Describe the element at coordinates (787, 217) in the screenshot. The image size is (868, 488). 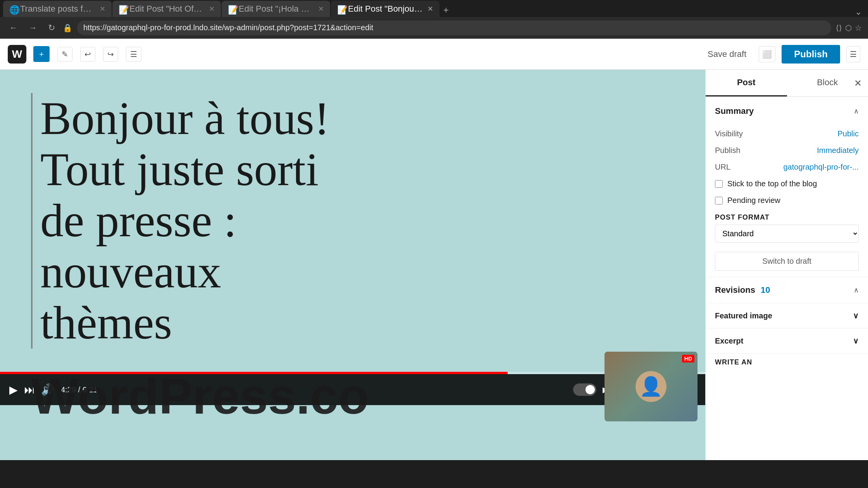
I see `post-format-label: POST FORMAT` at that location.